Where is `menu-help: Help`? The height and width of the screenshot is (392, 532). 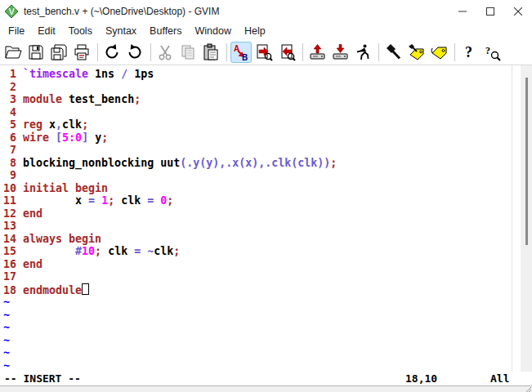
menu-help: Help is located at coordinates (255, 31).